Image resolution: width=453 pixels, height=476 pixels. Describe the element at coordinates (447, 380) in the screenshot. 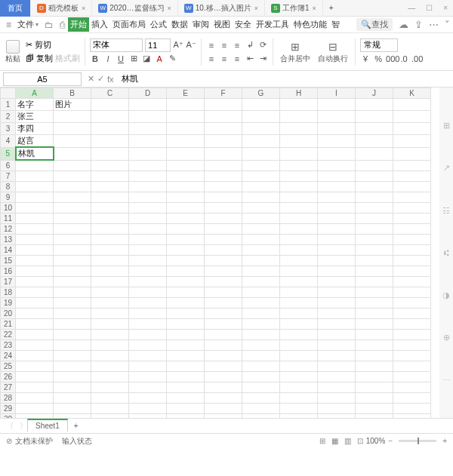

I see `sidepanel-icon: ⋯` at that location.